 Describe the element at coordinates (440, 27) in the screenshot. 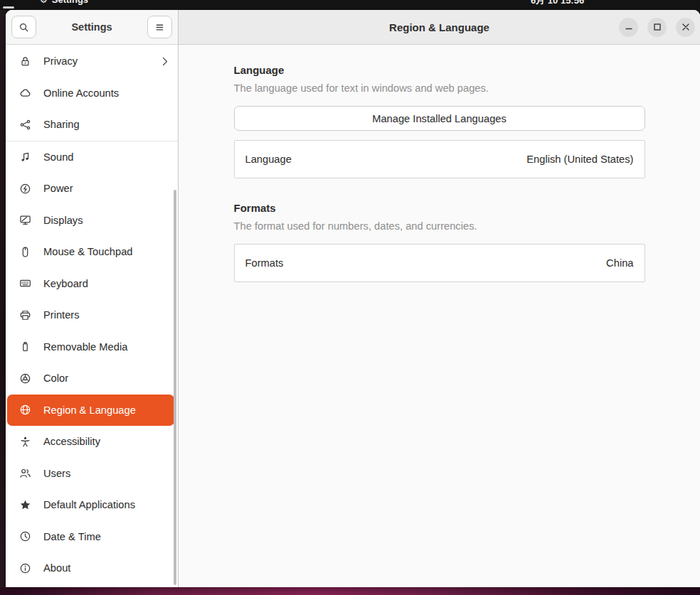

I see `page-title: Region & Language` at that location.